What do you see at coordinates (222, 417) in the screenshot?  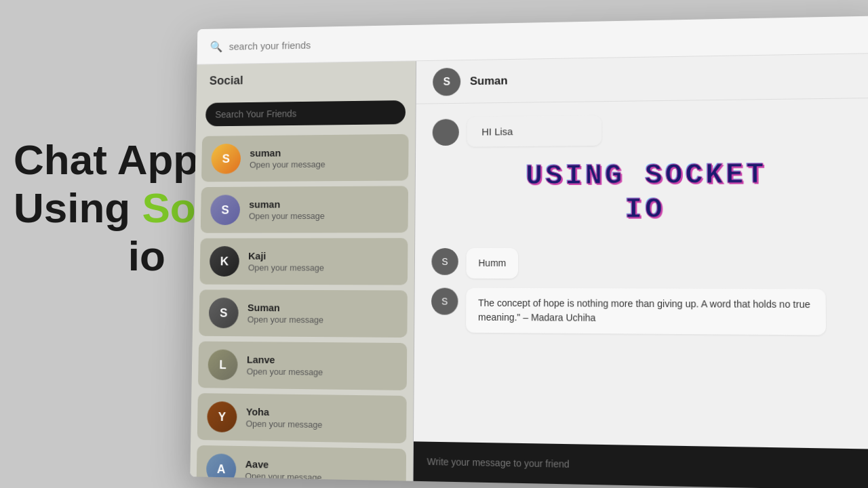 I see `avatar: Y` at bounding box center [222, 417].